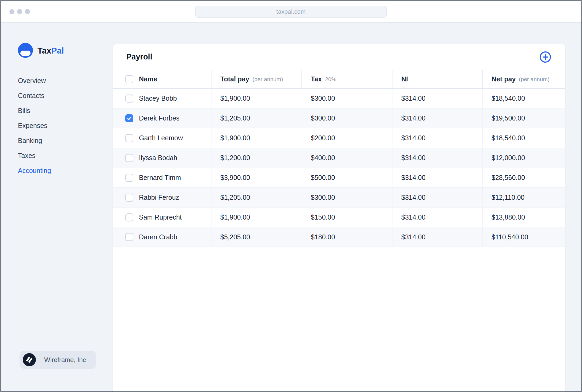 The image size is (582, 392). I want to click on table-row: Stacey Bobb$1,900.00$300.00$314.00$18,54…, so click(339, 99).